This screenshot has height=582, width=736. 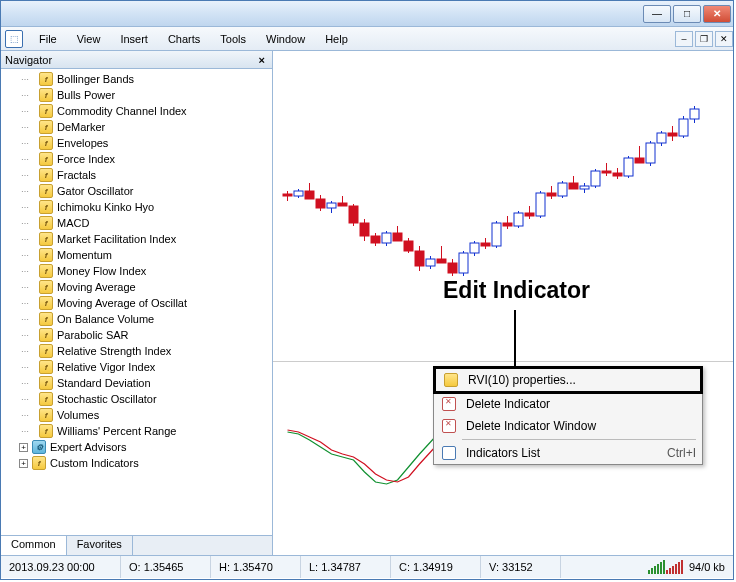 I want to click on indicator-item: ⋯fMoving Average of Oscillat, so click(x=146, y=303).